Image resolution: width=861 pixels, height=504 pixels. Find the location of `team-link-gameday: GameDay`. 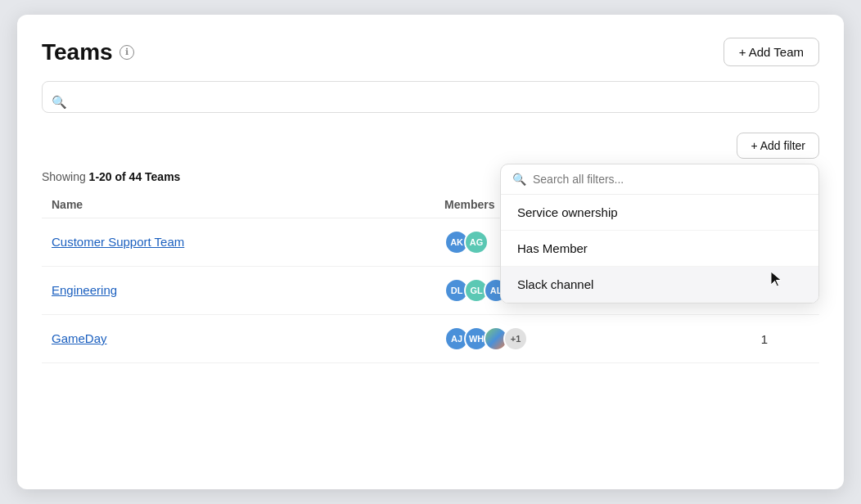

team-link-gameday: GameDay is located at coordinates (79, 339).